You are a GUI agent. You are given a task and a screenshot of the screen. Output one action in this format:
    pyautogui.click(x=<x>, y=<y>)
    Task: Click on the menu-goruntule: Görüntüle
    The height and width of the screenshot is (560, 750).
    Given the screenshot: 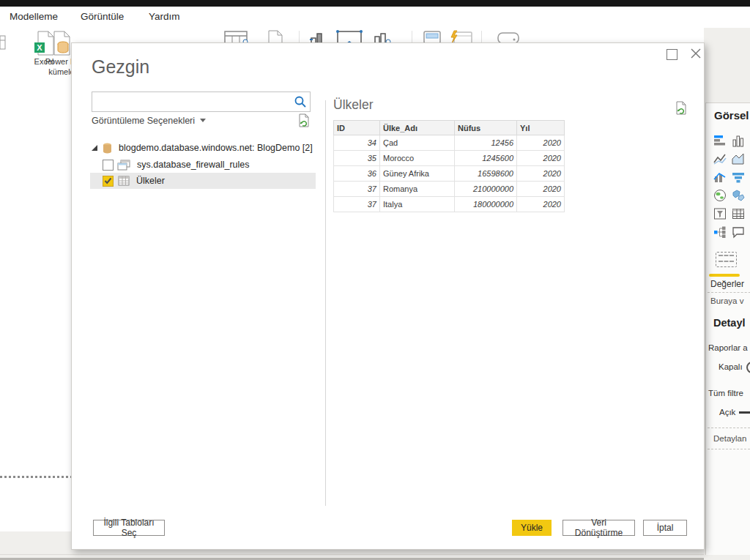 What is the action you would take?
    pyautogui.click(x=103, y=16)
    